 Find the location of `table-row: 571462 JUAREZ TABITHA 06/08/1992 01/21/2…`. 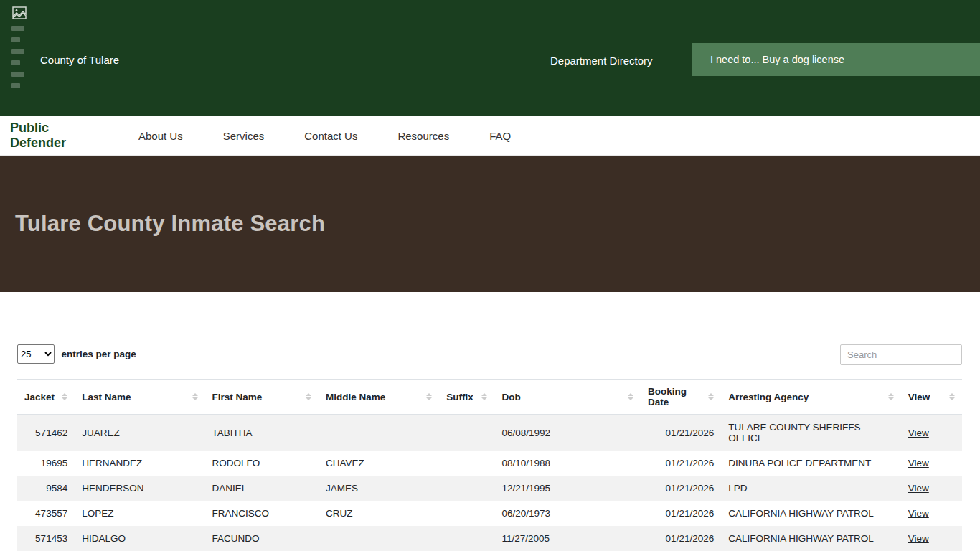

table-row: 571462 JUAREZ TABITHA 06/08/1992 01/21/2… is located at coordinates (489, 433).